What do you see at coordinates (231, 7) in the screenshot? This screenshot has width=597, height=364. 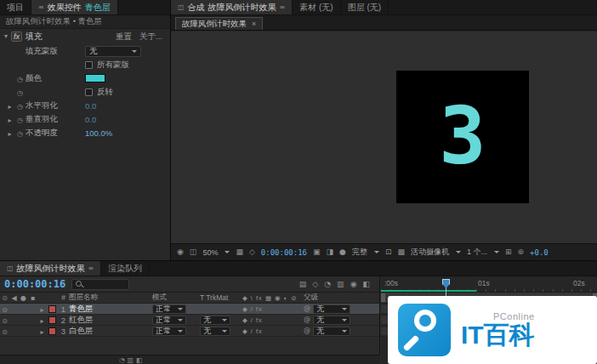 I see `tab-composition: ◫ 合成 故障风倒计时效果 ≡` at bounding box center [231, 7].